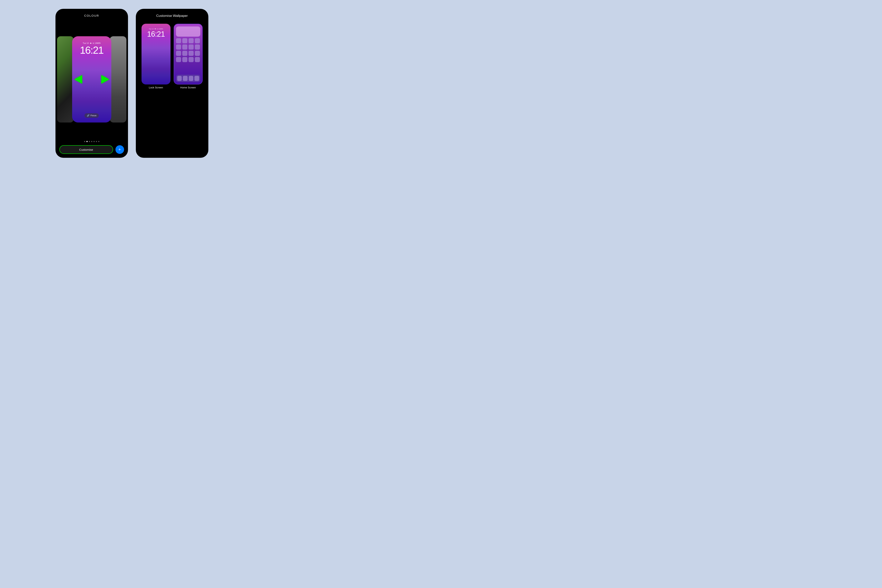  I want to click on lock-screen-label: Lock Screen, so click(156, 87).